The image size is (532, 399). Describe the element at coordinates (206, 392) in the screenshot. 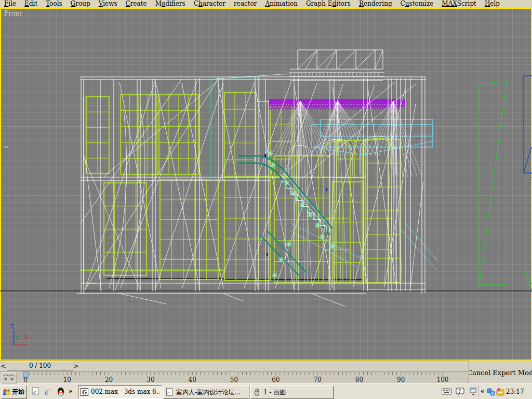

I see `task-button-2: e室内人-室内设计论坛...` at that location.